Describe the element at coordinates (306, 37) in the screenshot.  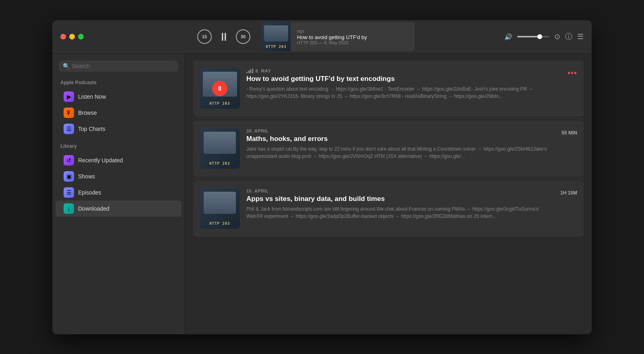
I see `player-controls: 15 ⏸ 30 HTTP 203 ngs How to avoid gettin…` at that location.